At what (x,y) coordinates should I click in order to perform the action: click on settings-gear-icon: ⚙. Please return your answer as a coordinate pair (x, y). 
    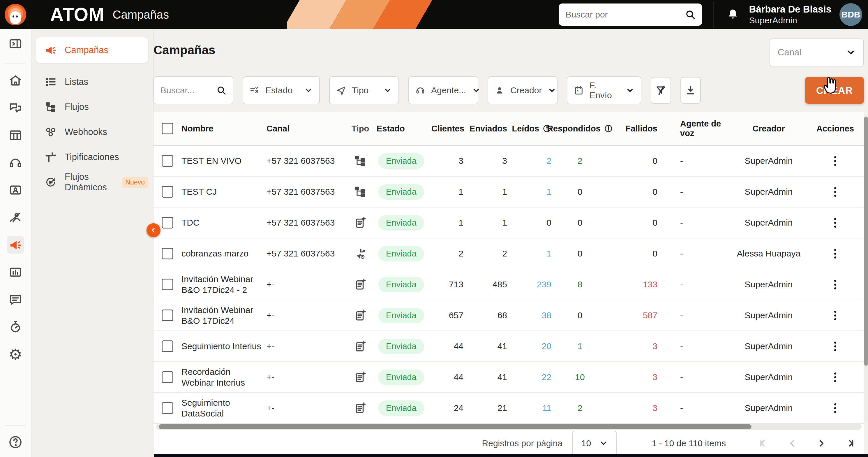
    Looking at the image, I should click on (16, 354).